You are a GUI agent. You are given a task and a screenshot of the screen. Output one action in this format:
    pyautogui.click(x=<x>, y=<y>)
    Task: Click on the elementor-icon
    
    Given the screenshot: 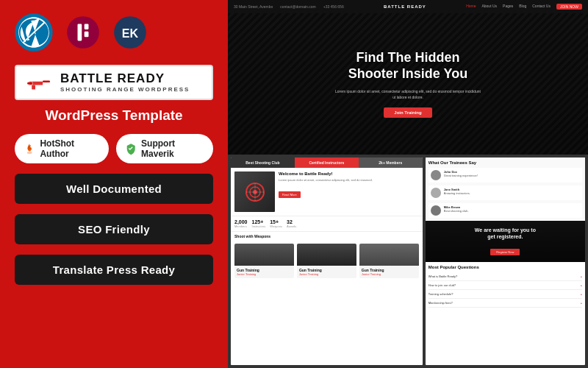 What is the action you would take?
    pyautogui.click(x=83, y=32)
    